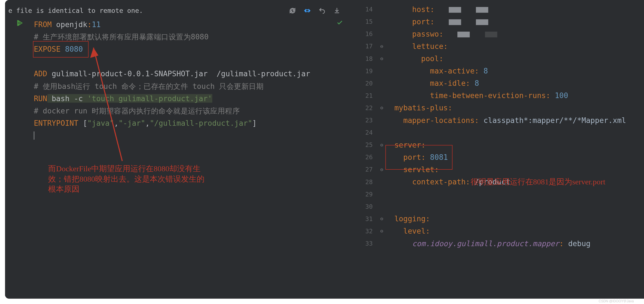 This screenshot has height=304, width=644. I want to click on download-icon, so click(337, 11).